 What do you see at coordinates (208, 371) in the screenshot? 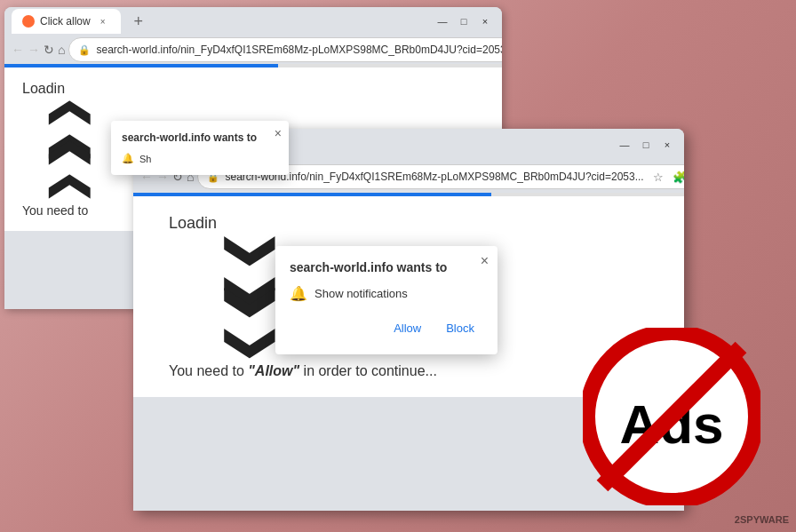
I see `front-allow-text-prefix: You need to` at bounding box center [208, 371].